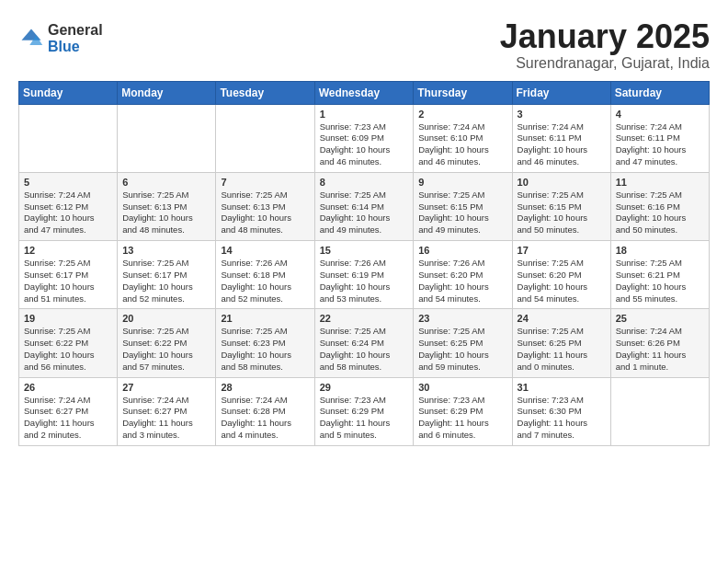  Describe the element at coordinates (562, 387) in the screenshot. I see `day-number: 31` at that location.